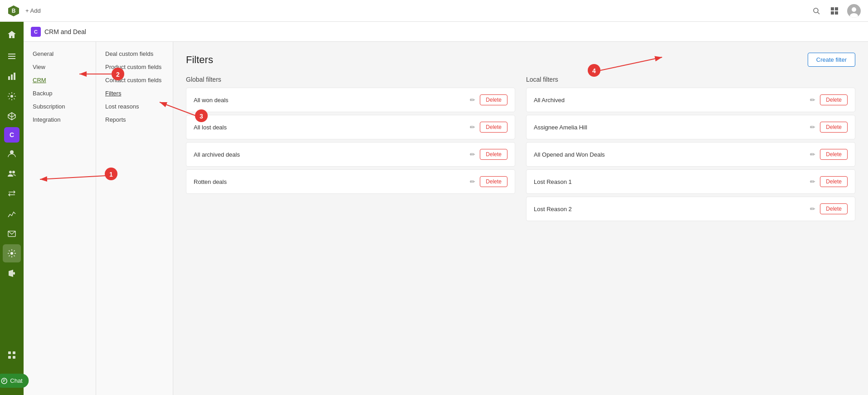 This screenshot has height=395, width=868. Describe the element at coordinates (12, 273) in the screenshot. I see `sidebar-item-broadcast` at that location.